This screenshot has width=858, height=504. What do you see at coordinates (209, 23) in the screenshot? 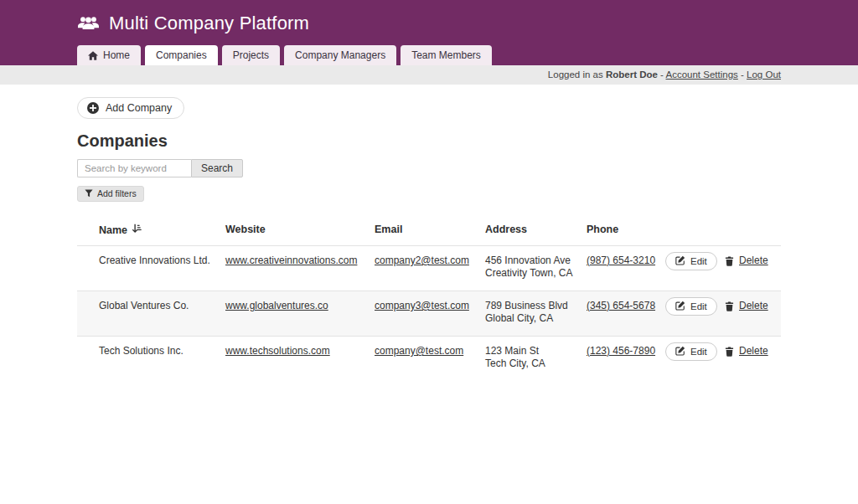
I see `app-title: Multi Company Platform` at bounding box center [209, 23].